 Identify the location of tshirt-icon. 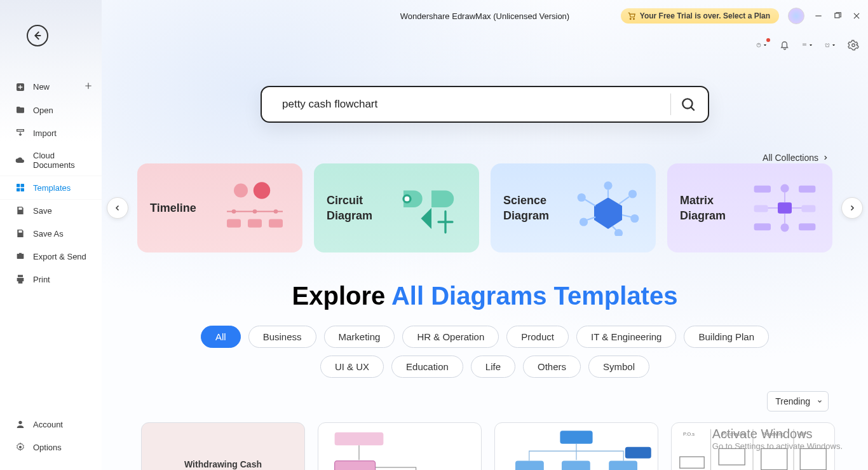
(831, 45).